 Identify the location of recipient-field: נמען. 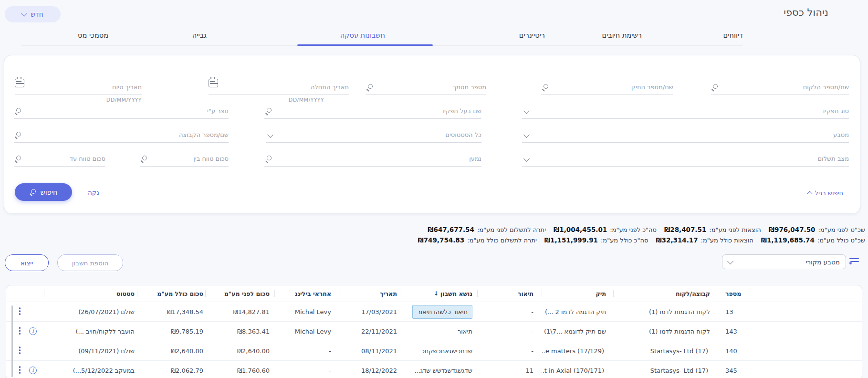
(373, 158).